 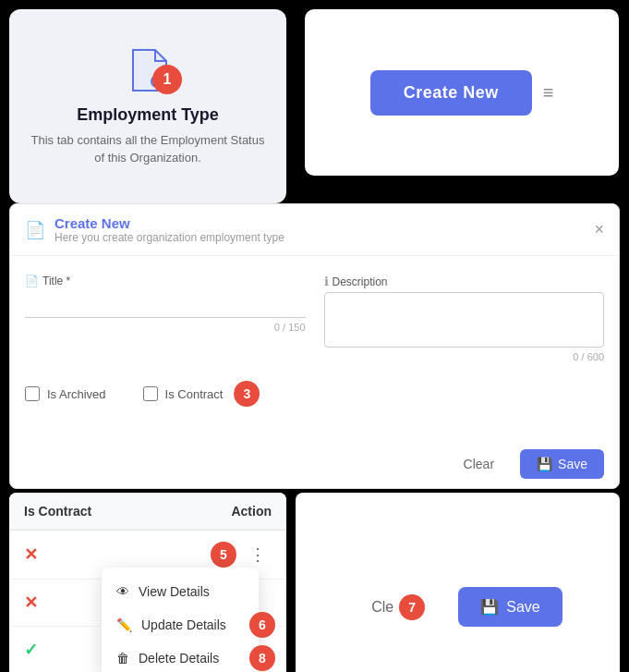 What do you see at coordinates (458, 582) in the screenshot?
I see `right-bottom-panel: Cle 7 💾 Save` at bounding box center [458, 582].